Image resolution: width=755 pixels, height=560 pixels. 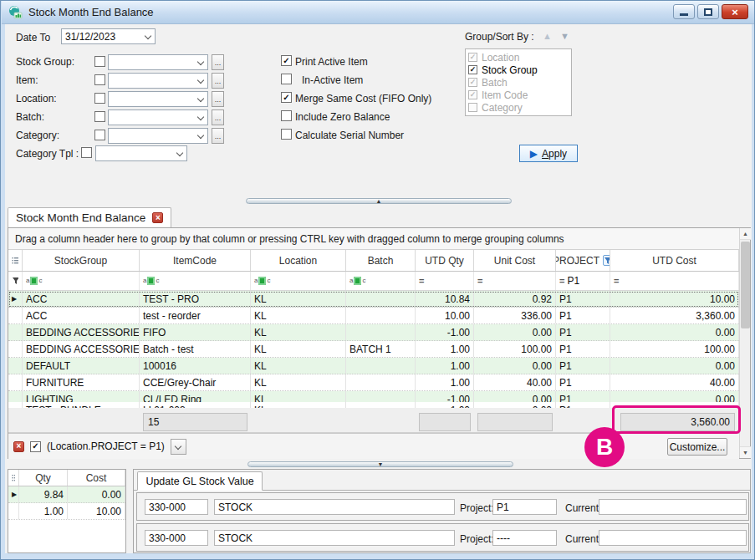 What do you see at coordinates (684, 12) in the screenshot?
I see `minimize-button` at bounding box center [684, 12].